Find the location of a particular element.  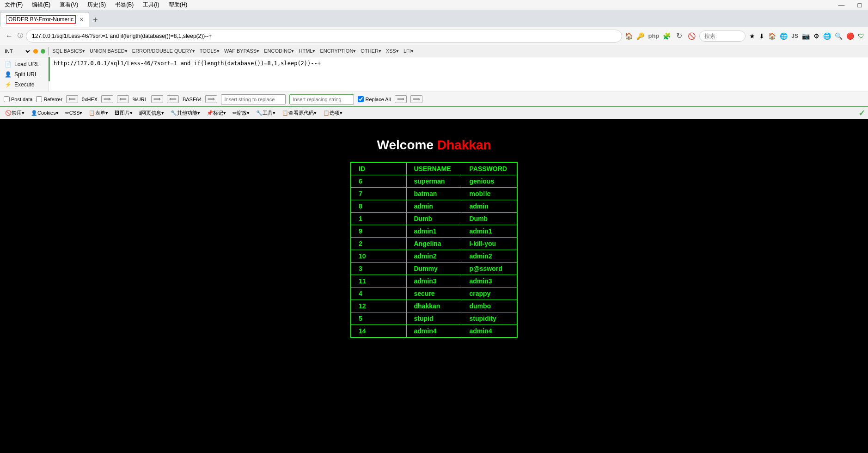

percent-url-left-arrow: ⟸ is located at coordinates (123, 99).